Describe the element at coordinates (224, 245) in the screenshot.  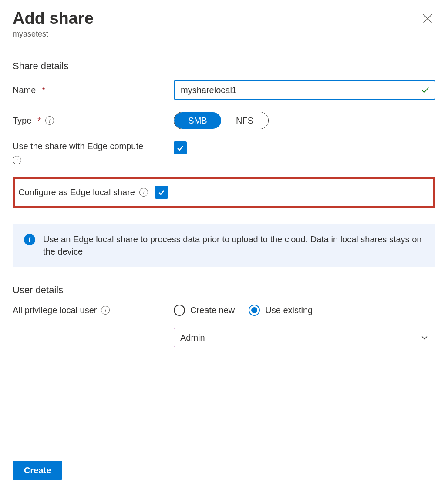
I see `info-banner: i Use an Edge local share to process dat…` at that location.